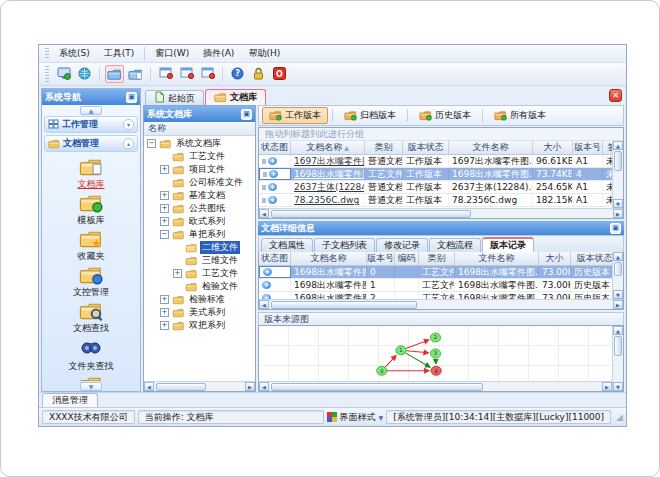 The width and height of the screenshot is (660, 477). I want to click on style-label: 界面样式, so click(358, 418).